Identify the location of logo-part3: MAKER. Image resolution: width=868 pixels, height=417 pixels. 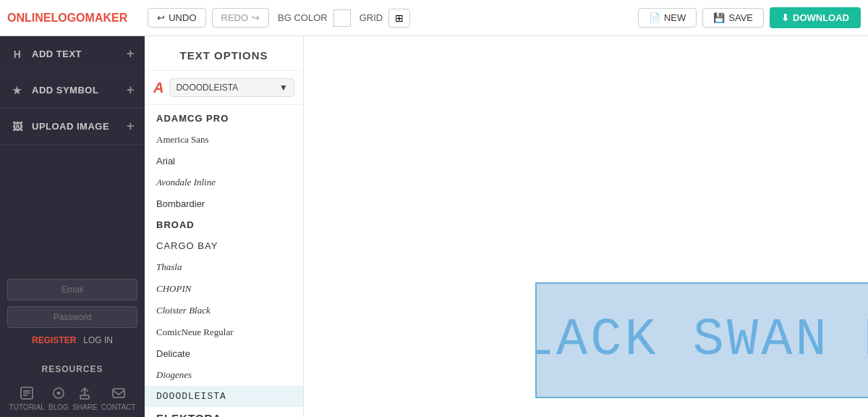
(107, 17).